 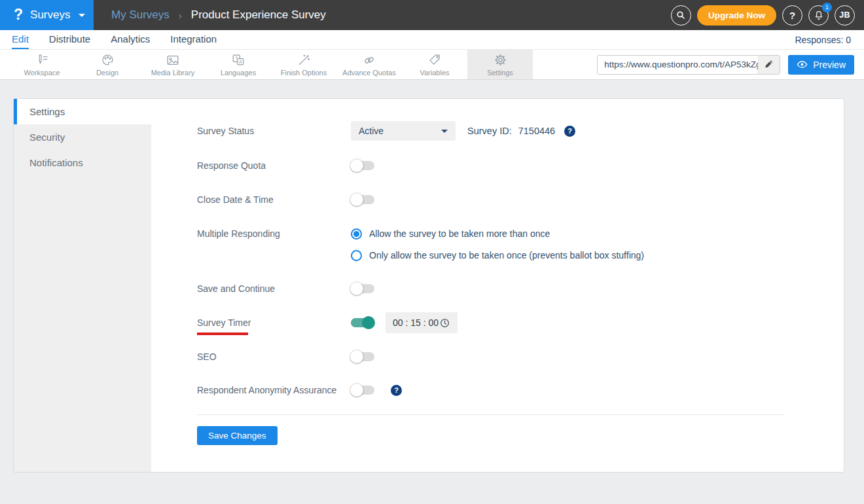 What do you see at coordinates (432, 15) in the screenshot?
I see `top-bar: ? Surveys My Surveys › Product Experienc…` at bounding box center [432, 15].